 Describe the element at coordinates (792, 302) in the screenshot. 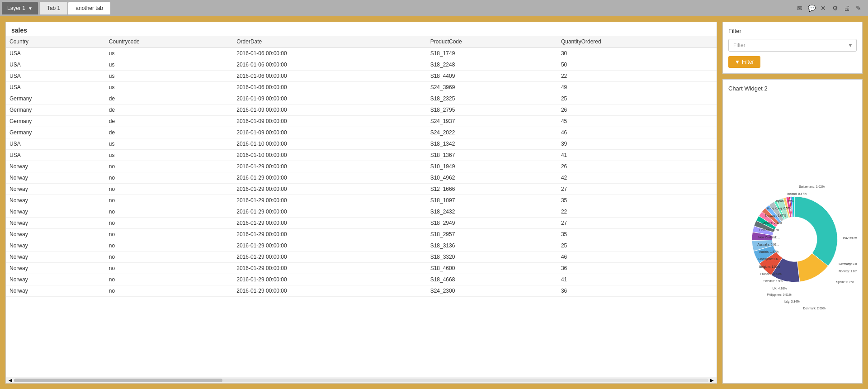

I see `chart-label: Italy: 3.84%` at that location.